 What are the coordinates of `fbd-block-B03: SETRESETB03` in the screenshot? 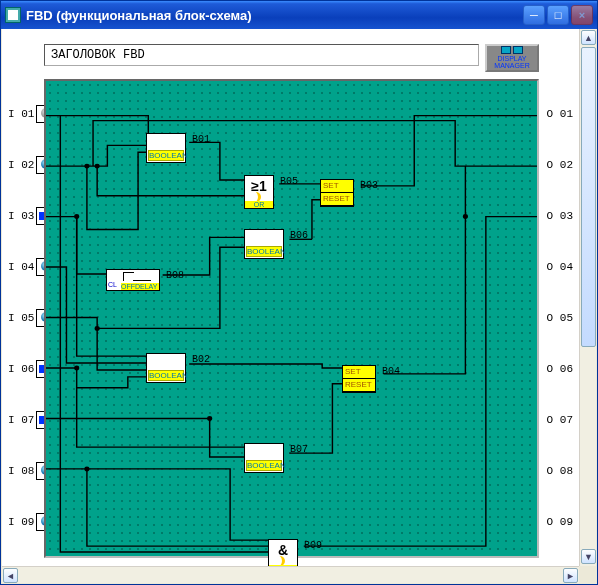 It's located at (337, 193).